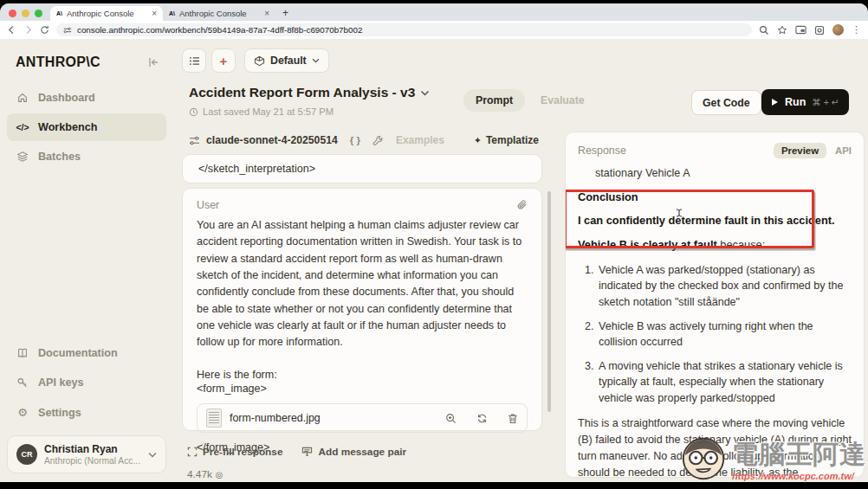 The width and height of the screenshot is (868, 489). Describe the element at coordinates (220, 29) in the screenshot. I see `url-text: console.anthropic.com/workbench/59b4149a…` at that location.